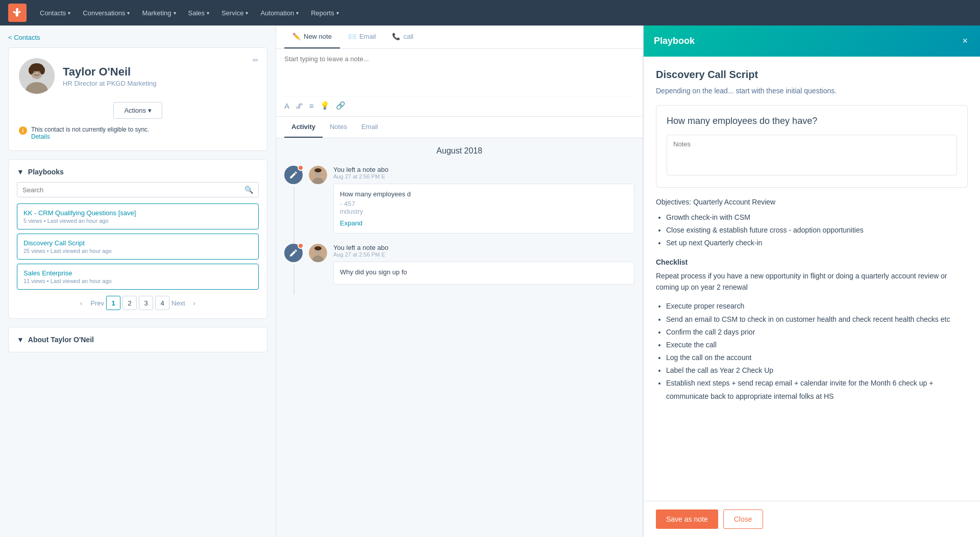 The height and width of the screenshot is (537, 980). Describe the element at coordinates (459, 73) in the screenshot. I see `note-input` at that location.